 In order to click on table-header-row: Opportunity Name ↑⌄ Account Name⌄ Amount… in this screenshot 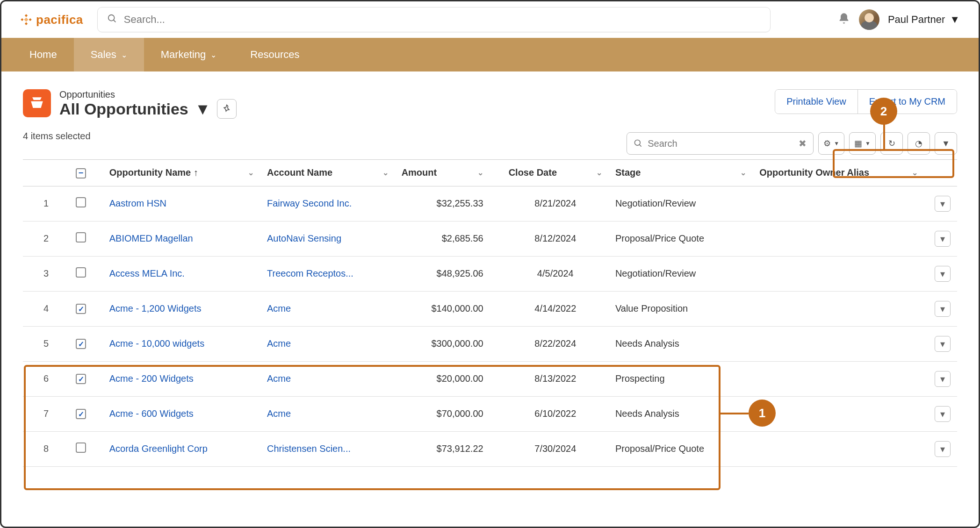, I will do `click(490, 173)`.